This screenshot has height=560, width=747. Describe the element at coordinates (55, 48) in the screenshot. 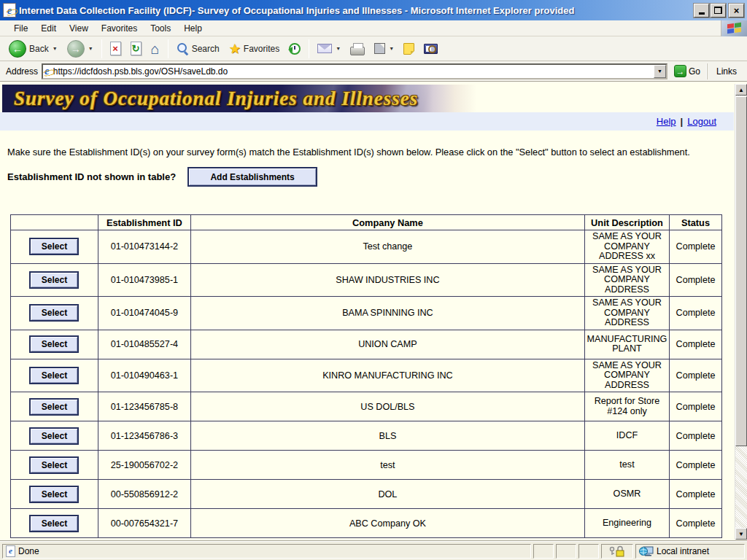

I see `back-dropdown-icon: ▼` at that location.